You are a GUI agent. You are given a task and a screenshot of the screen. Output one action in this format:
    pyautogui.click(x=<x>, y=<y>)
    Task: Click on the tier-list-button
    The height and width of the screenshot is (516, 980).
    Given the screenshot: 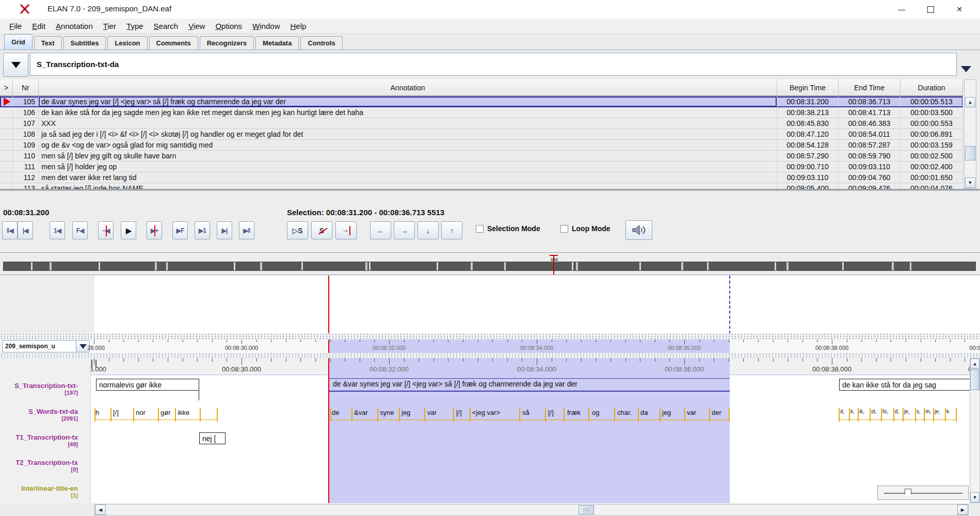 What is the action you would take?
    pyautogui.click(x=15, y=65)
    